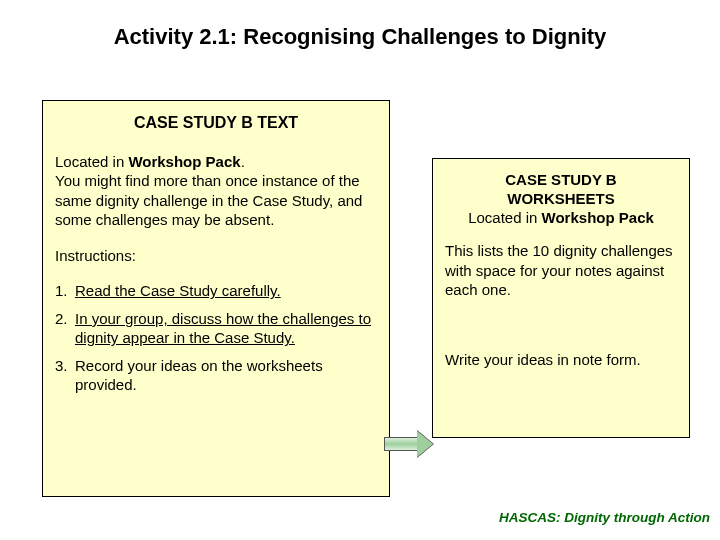 The image size is (720, 540). Describe the element at coordinates (561, 198) in the screenshot. I see `right-heading-line2: WORKSHEETS` at that location.